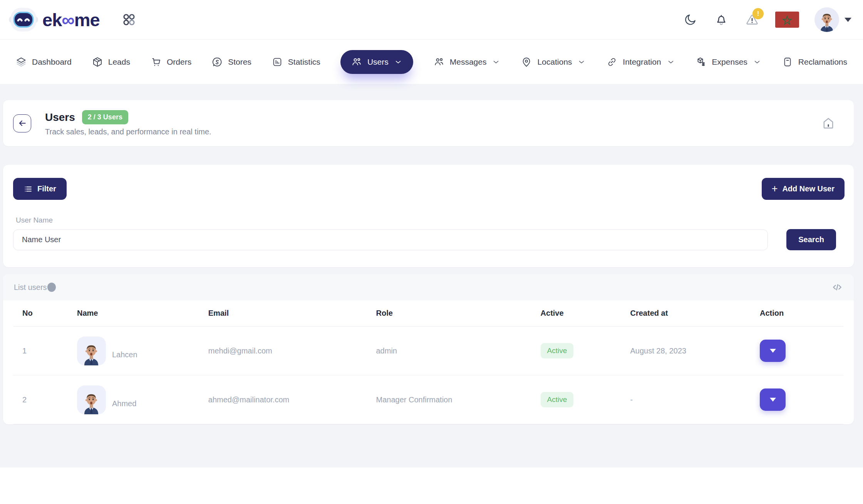 The width and height of the screenshot is (863, 504). I want to click on home-icon, so click(828, 123).